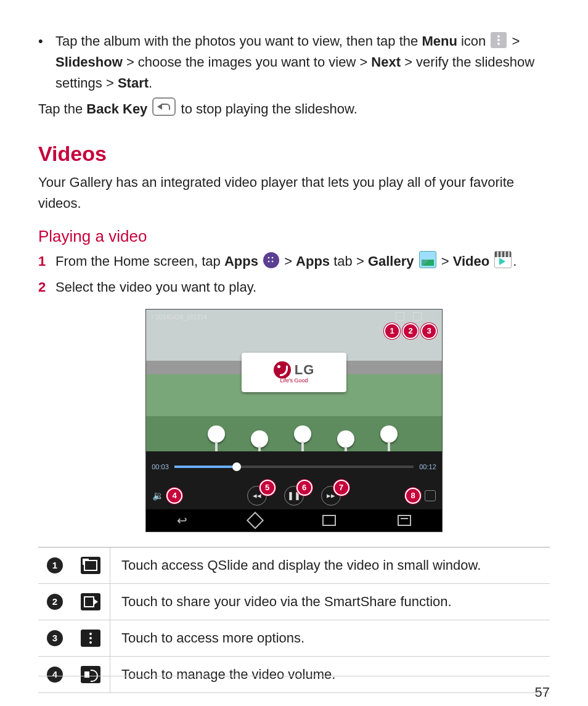  What do you see at coordinates (294, 639) in the screenshot?
I see `legend-row: 3 Touch to access more options.` at bounding box center [294, 639].